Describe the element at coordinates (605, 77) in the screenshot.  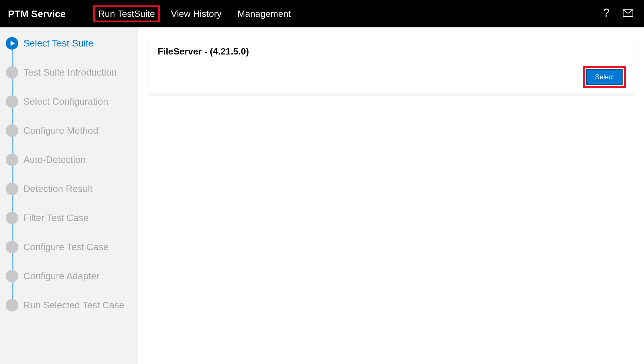
I see `select-button: Select` at that location.